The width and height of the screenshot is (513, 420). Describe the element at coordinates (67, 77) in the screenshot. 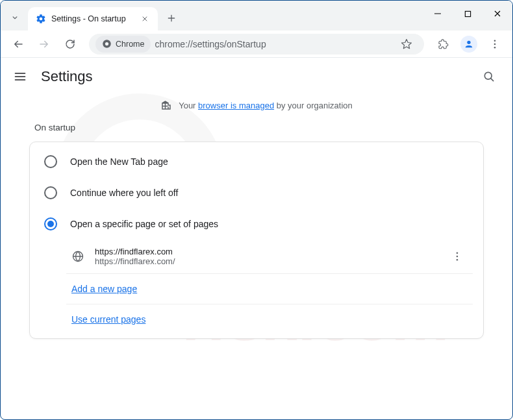

I see `page-title: Settings` at that location.